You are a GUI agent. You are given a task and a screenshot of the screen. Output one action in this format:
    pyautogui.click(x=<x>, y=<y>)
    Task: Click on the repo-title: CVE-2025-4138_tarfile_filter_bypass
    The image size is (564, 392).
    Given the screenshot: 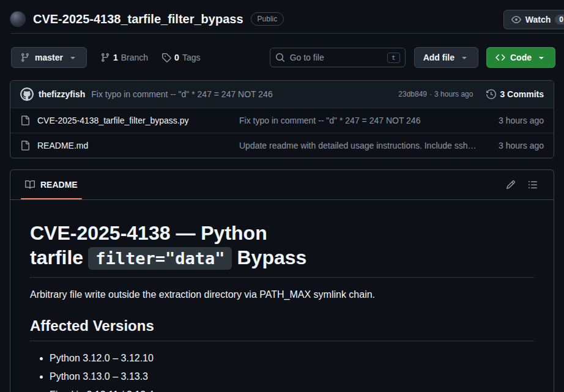 What is the action you would take?
    pyautogui.click(x=138, y=20)
    